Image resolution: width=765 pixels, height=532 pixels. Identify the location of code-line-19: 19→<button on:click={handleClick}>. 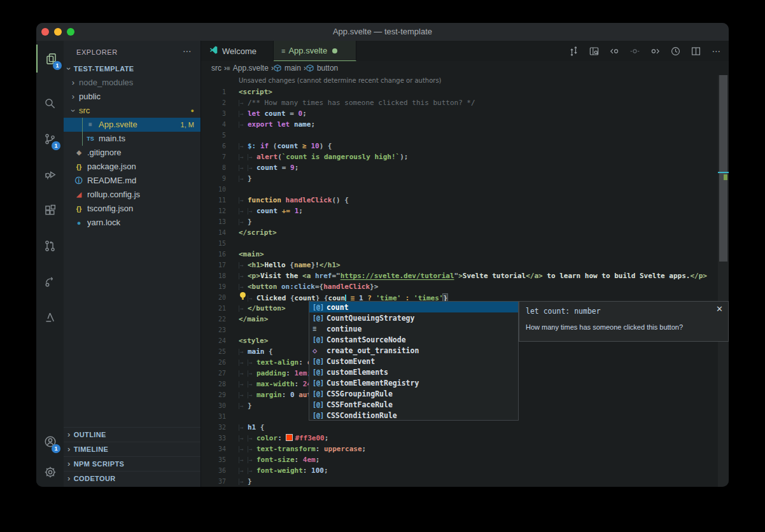
(460, 286).